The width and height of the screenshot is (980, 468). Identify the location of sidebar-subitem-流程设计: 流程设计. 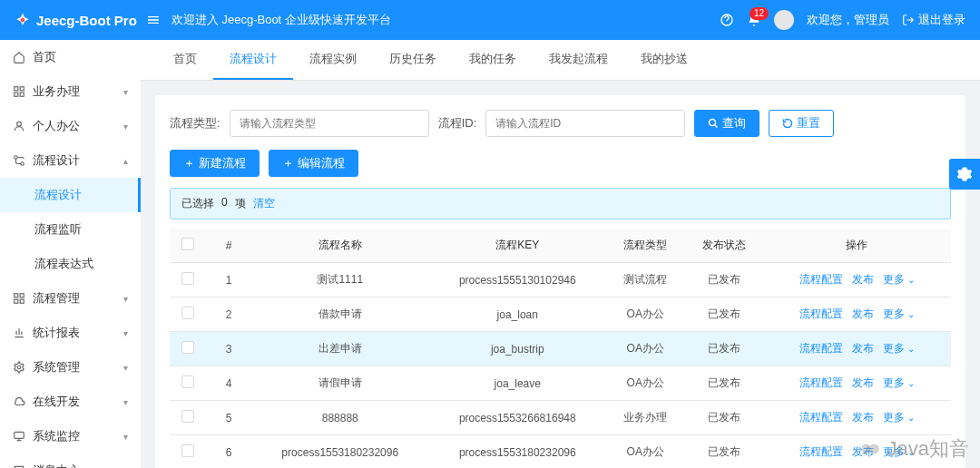
(71, 195).